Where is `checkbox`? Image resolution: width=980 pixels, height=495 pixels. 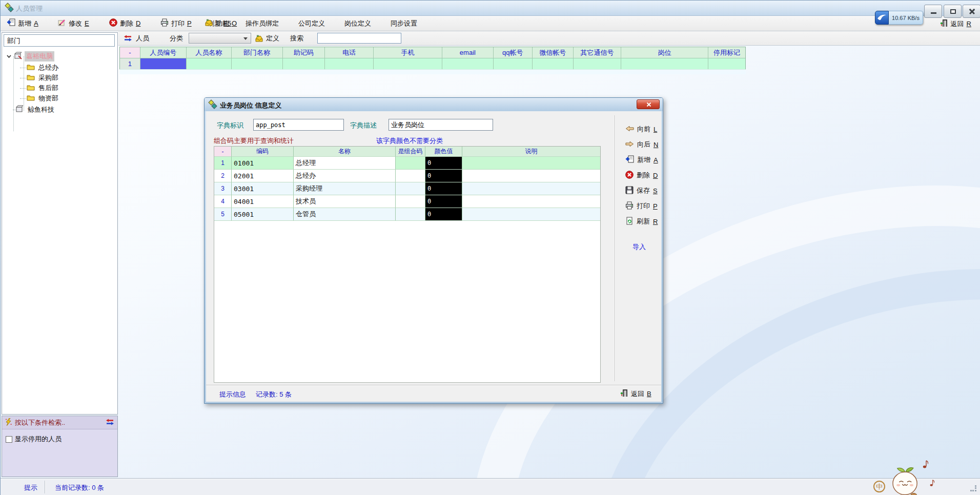 checkbox is located at coordinates (9, 440).